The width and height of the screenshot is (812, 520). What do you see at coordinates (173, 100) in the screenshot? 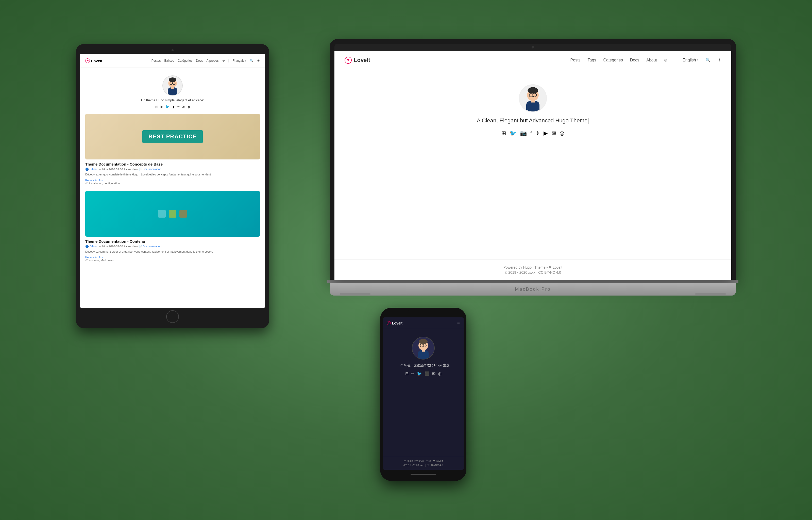
I see `tablet-tagline: Un thème Hugo simple, élégant et efficac…` at bounding box center [173, 100].